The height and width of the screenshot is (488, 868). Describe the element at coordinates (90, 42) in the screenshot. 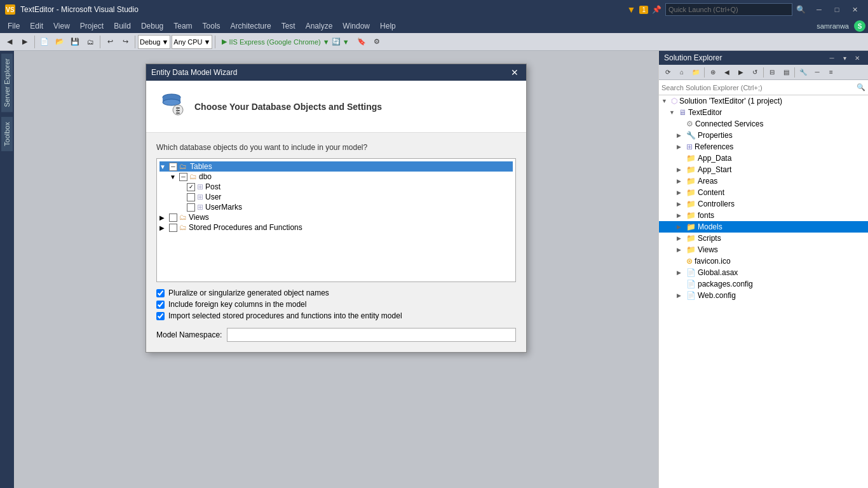

I see `save-all-btn: 🗂` at that location.